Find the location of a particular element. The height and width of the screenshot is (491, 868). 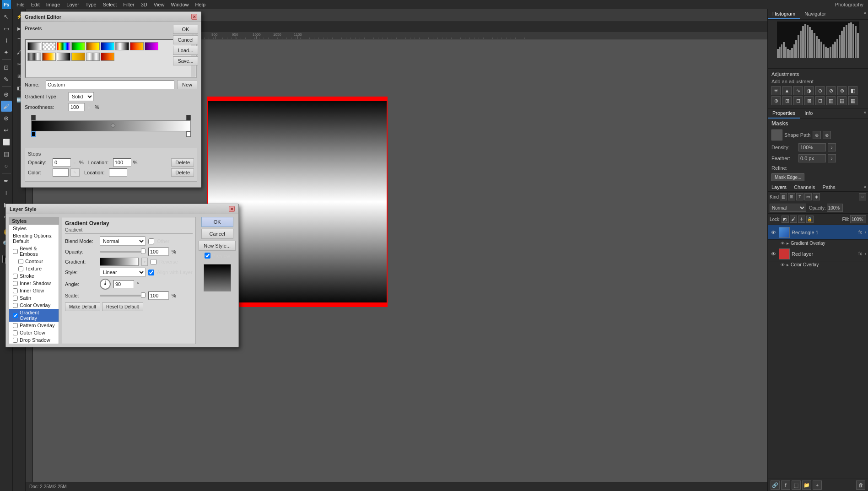

ls-scale-thumb is located at coordinates (143, 295).